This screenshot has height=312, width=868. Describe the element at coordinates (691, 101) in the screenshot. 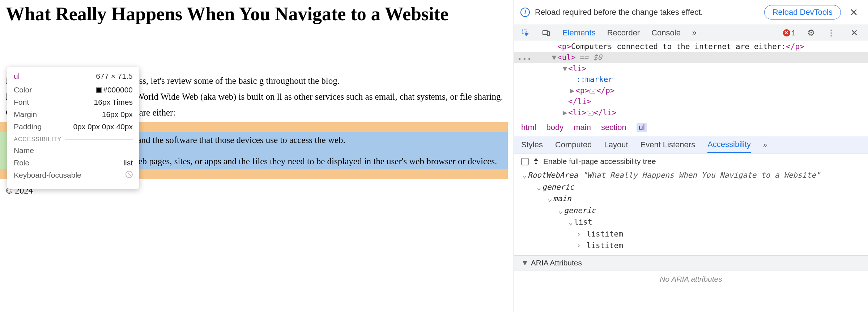

I see `dom-node: </li>` at that location.